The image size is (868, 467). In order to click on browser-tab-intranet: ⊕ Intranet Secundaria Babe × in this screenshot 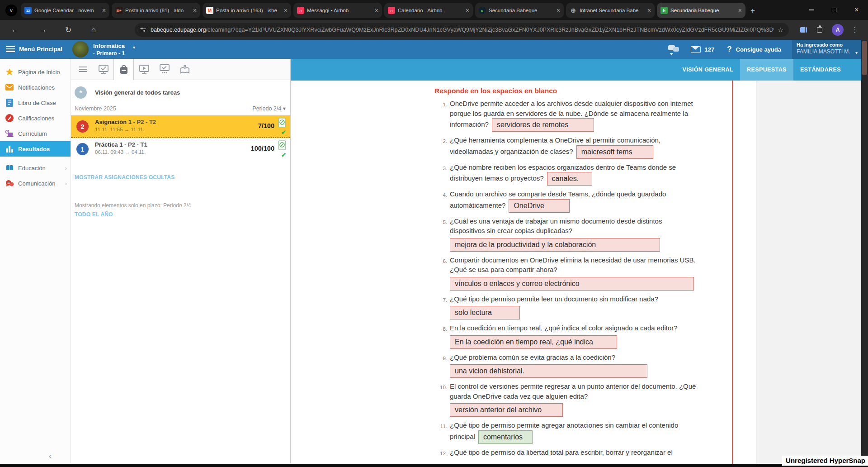, I will do `click(610, 10)`.